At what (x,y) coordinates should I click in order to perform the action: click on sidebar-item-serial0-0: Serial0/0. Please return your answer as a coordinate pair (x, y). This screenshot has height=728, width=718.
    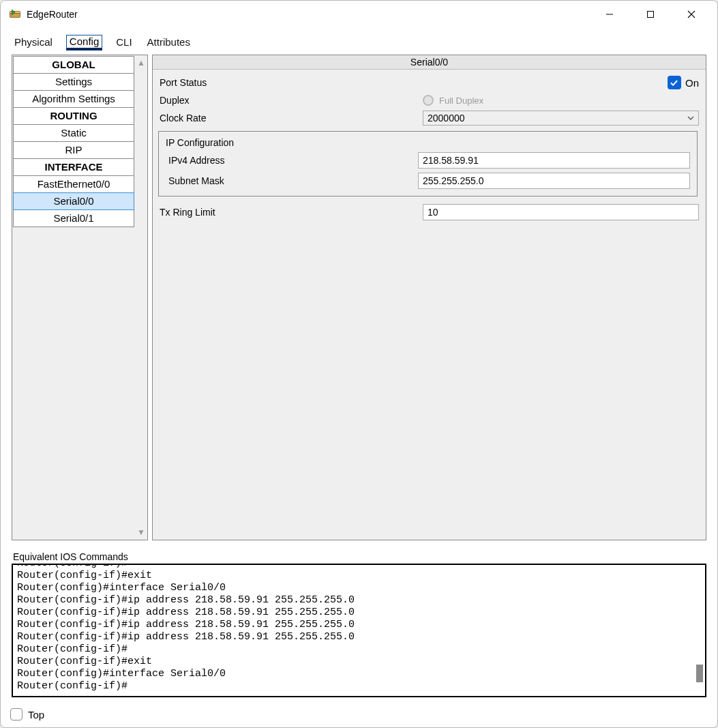
    Looking at the image, I should click on (74, 201).